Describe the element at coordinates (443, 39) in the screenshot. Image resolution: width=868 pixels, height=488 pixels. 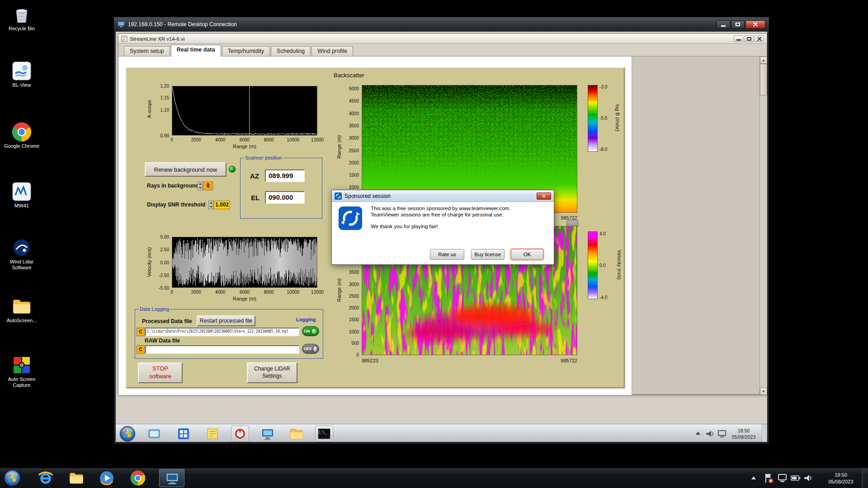
I see `app-titlebar: StreamLine XR v14-6.vi` at that location.